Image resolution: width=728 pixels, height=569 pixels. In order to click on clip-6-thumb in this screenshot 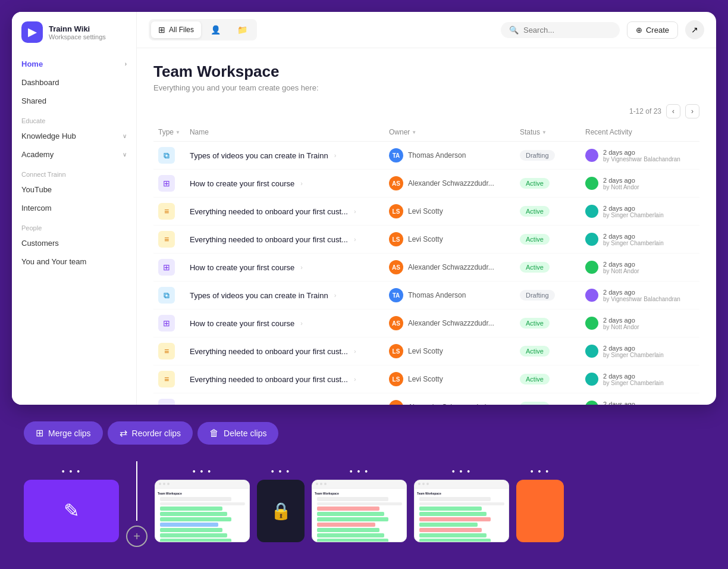, I will do `click(540, 511)`.